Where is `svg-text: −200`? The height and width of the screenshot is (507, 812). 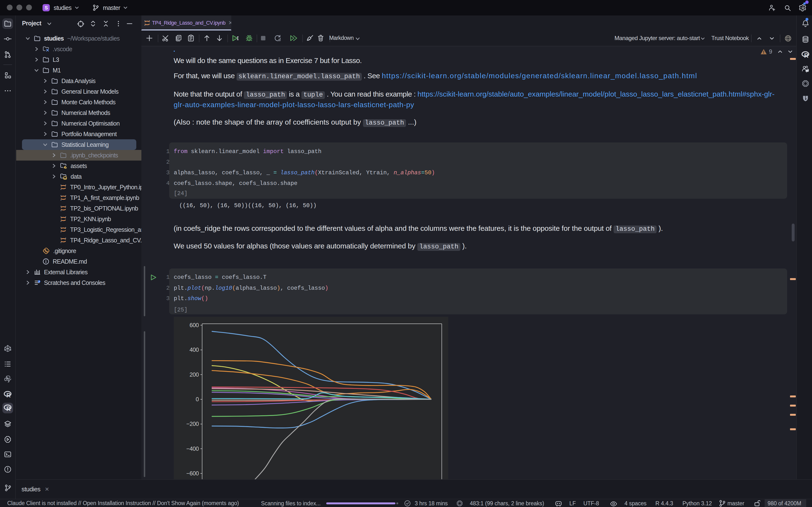
svg-text: −200 is located at coordinates (193, 424).